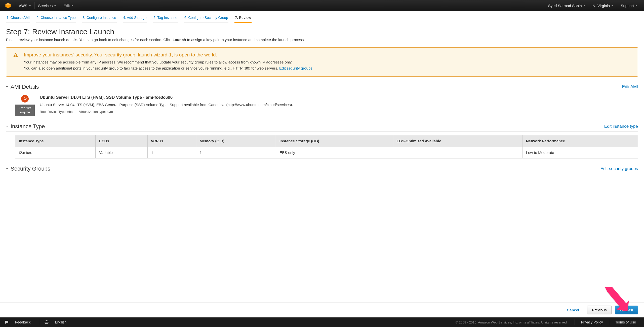 The width and height of the screenshot is (644, 327). What do you see at coordinates (458, 152) in the screenshot?
I see `cell-ebs-optimized: -` at bounding box center [458, 152].